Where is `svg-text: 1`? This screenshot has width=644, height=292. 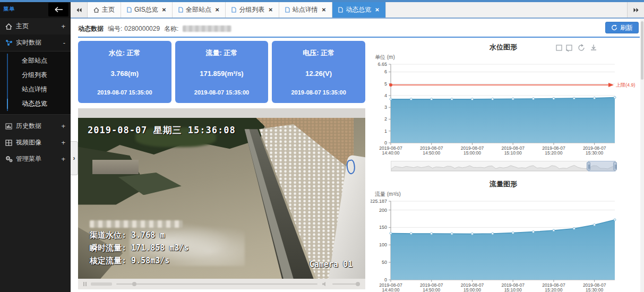
svg-text: 1 is located at coordinates (385, 131).